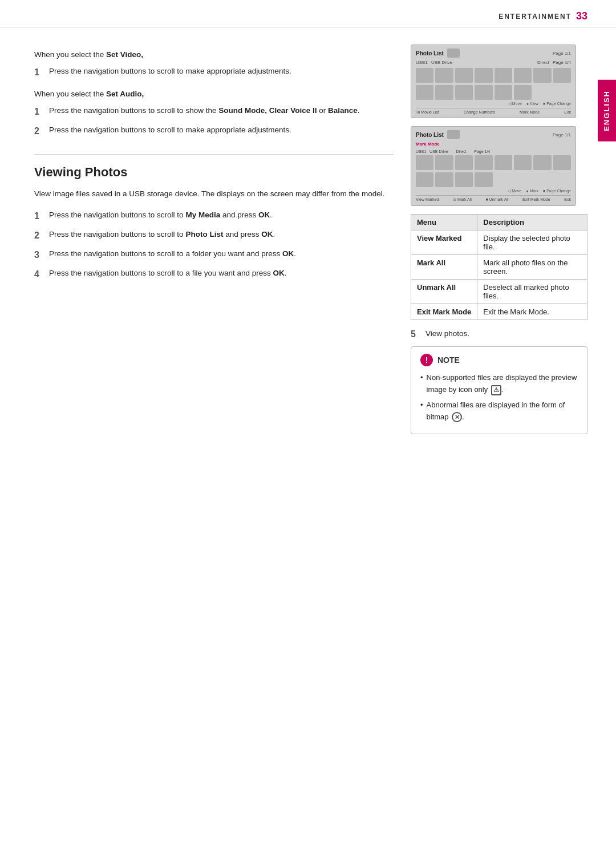 This screenshot has height=845, width=616. I want to click on ss1-title: Photo List, so click(430, 54).